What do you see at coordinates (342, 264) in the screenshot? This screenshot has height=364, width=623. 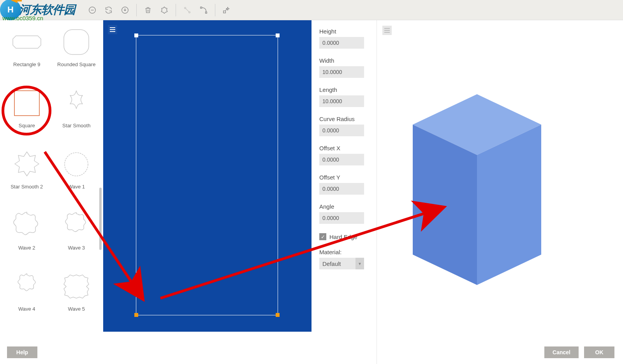 I see `material-select: Default ▼` at bounding box center [342, 264].